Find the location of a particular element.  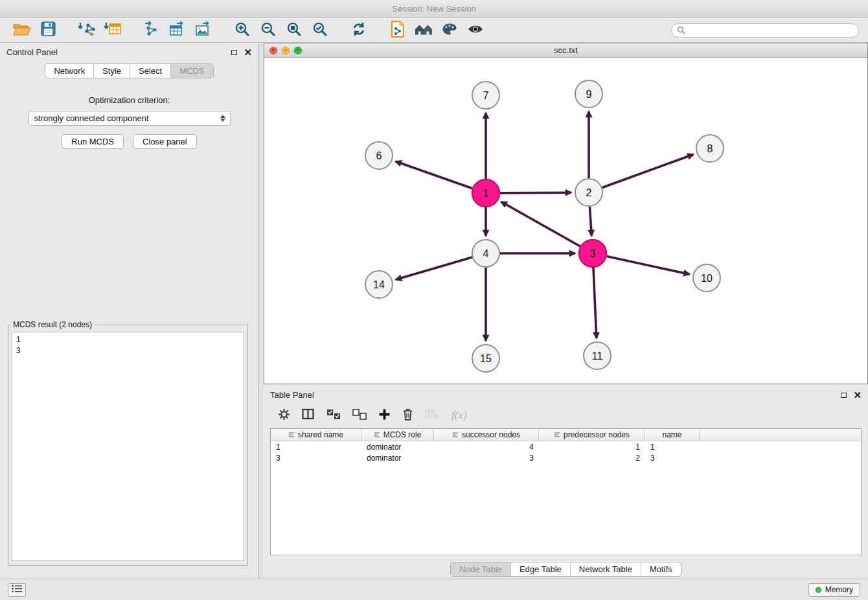

cell-shared-name: 3 is located at coordinates (316, 458).